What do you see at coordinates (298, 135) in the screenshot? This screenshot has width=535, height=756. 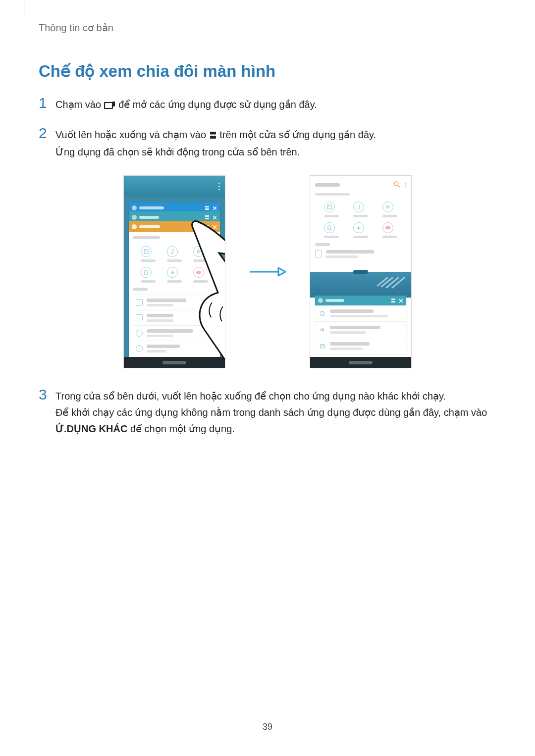 I see `step-2-line1-after: trên một cửa sổ ứng dụng gần đây.` at bounding box center [298, 135].